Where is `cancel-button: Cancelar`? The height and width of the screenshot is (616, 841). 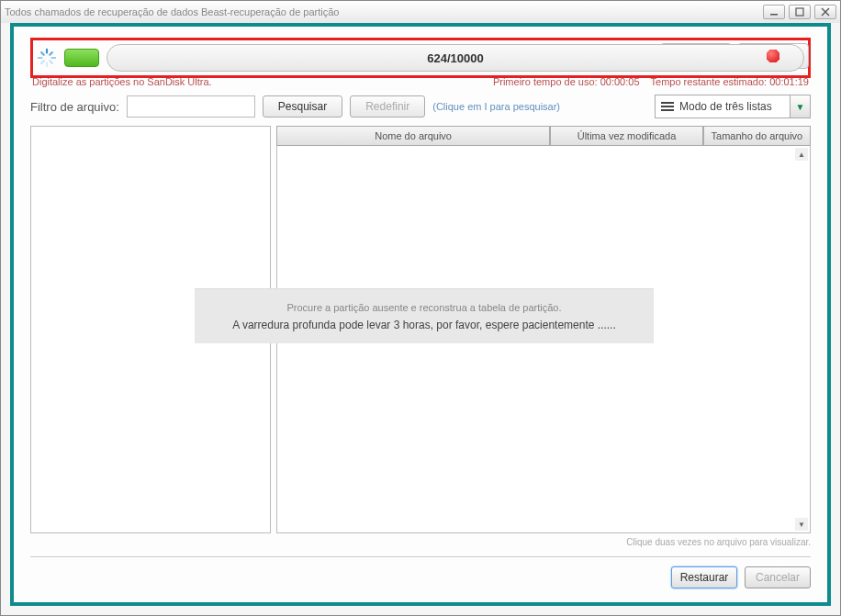 cancel-button: Cancelar is located at coordinates (778, 577).